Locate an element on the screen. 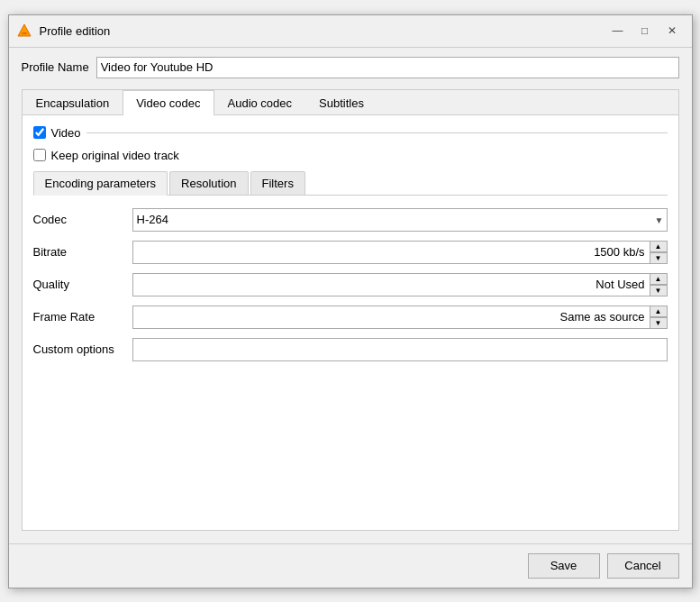 The height and width of the screenshot is (602, 700). vlc-icon is located at coordinates (24, 31).